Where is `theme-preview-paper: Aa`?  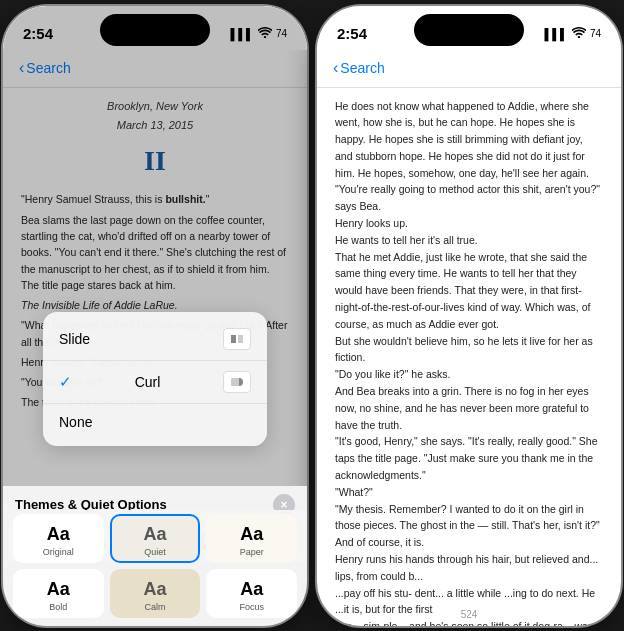 theme-preview-paper: Aa is located at coordinates (252, 534).